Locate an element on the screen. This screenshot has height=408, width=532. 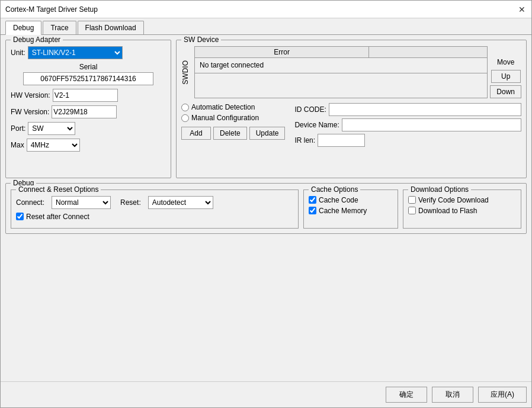
verify-code-label: Verify Code Download is located at coordinates (454, 200).